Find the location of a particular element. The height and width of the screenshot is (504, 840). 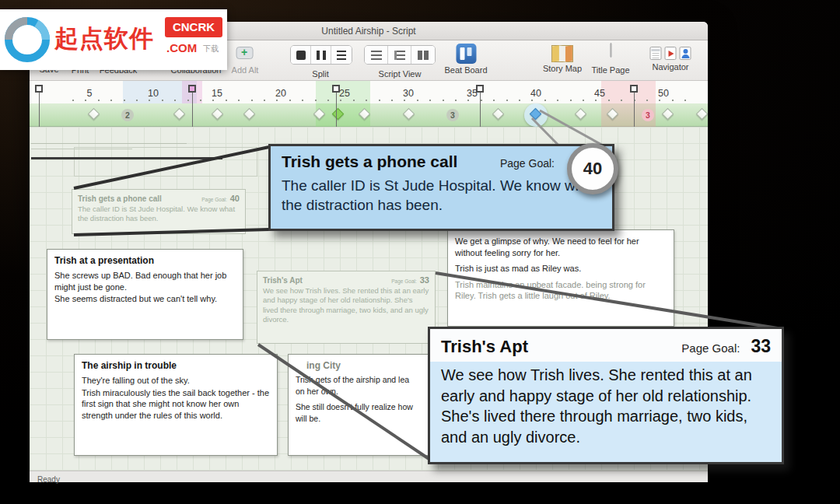

page-goal-value: 40 is located at coordinates (235, 198).